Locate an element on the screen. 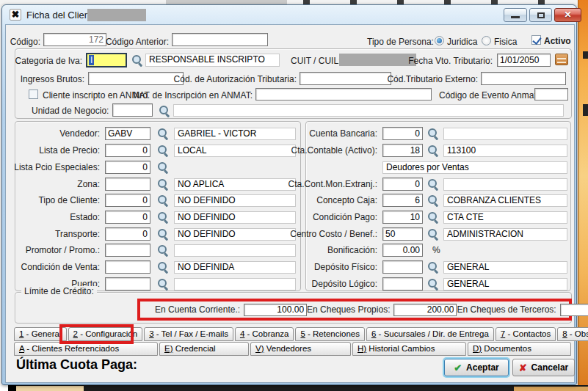 This screenshot has width=588, height=391. tab-documentos: D) Documentos is located at coordinates (520, 349).